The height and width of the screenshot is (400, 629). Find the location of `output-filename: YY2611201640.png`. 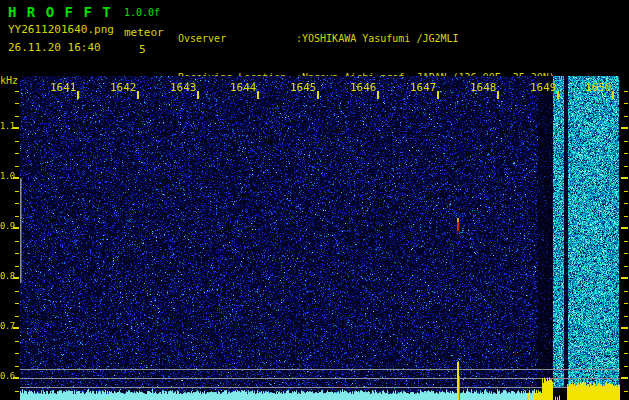

output-filename: YY2611201640.png is located at coordinates (61, 30).